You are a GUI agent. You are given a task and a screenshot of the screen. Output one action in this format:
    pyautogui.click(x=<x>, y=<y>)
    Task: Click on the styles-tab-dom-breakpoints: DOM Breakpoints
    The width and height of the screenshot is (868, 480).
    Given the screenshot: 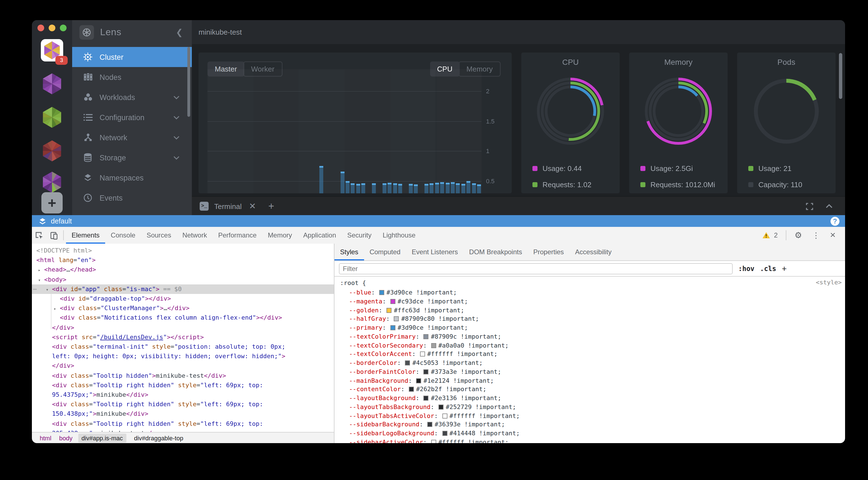 What is the action you would take?
    pyautogui.click(x=496, y=252)
    